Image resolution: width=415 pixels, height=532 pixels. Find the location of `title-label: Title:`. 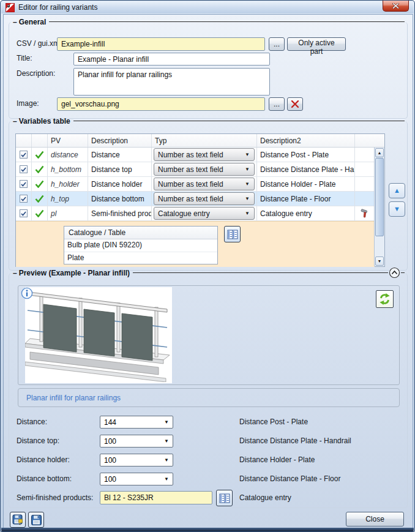

title-label: Title: is located at coordinates (24, 58).